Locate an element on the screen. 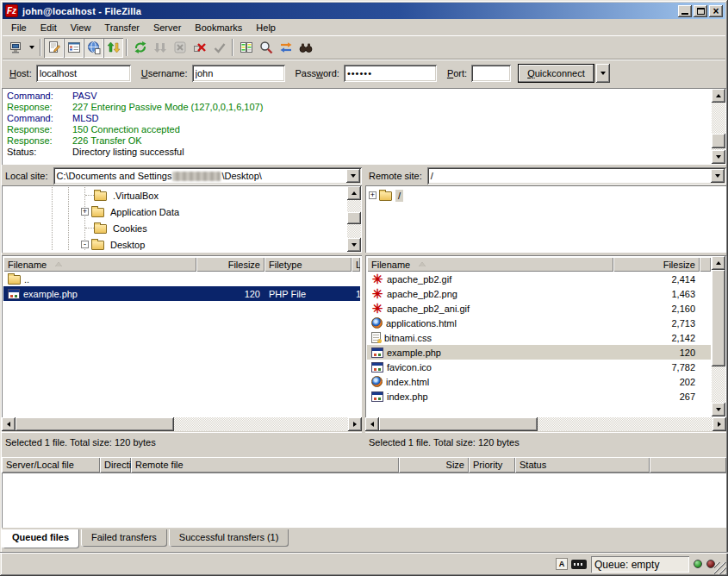 The width and height of the screenshot is (728, 576). synchronized-browsing-button is located at coordinates (286, 48).